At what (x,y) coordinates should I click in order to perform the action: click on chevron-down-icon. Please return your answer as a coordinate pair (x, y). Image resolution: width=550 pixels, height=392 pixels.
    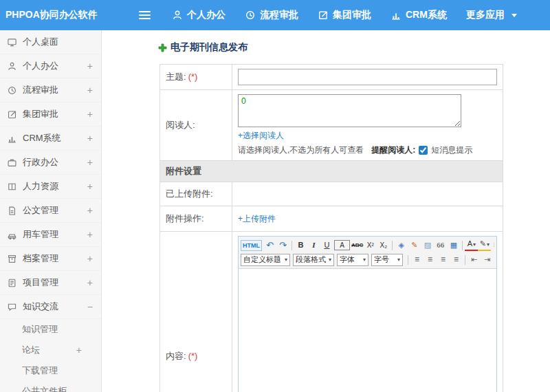
    Looking at the image, I should click on (514, 15).